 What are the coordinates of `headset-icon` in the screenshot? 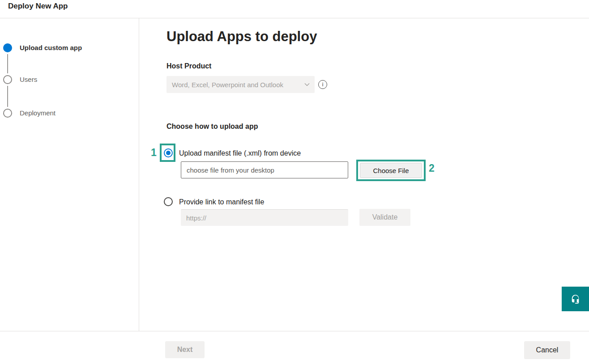 It's located at (576, 299).